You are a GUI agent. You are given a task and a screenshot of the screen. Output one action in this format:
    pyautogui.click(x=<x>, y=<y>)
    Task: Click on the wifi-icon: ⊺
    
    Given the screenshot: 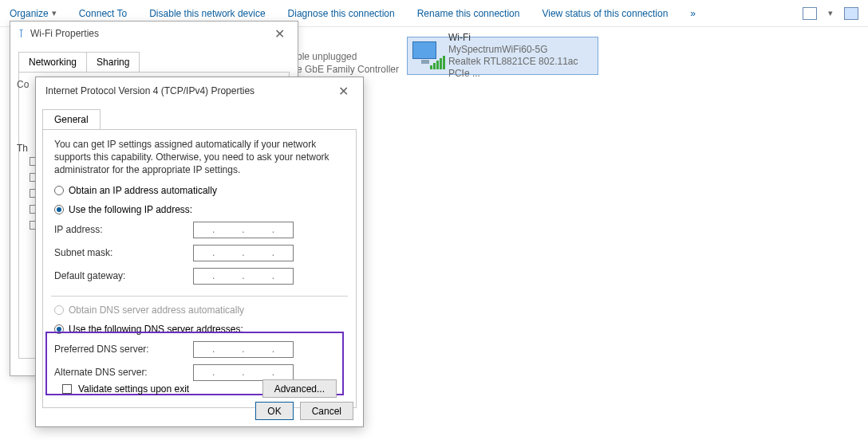 What is the action you would take?
    pyautogui.click(x=21, y=33)
    